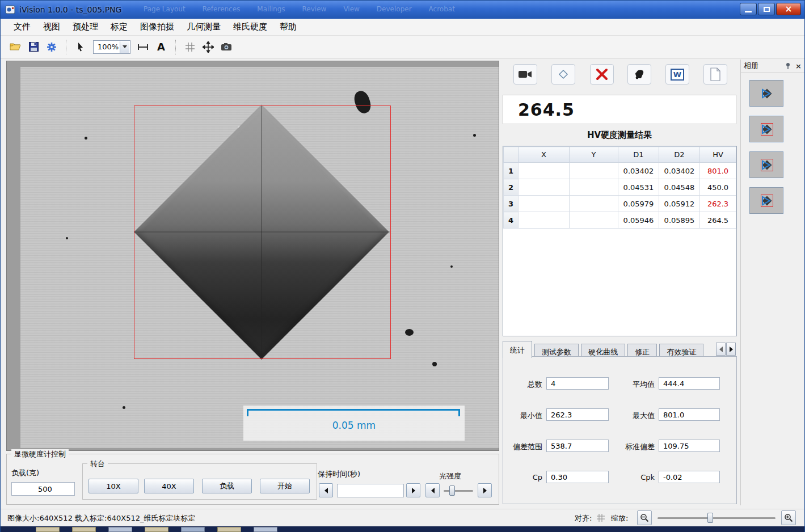  I want to click on titlebar: iVision 1.0.0 - ts_005.PNG Page Layout R…, so click(403, 10).